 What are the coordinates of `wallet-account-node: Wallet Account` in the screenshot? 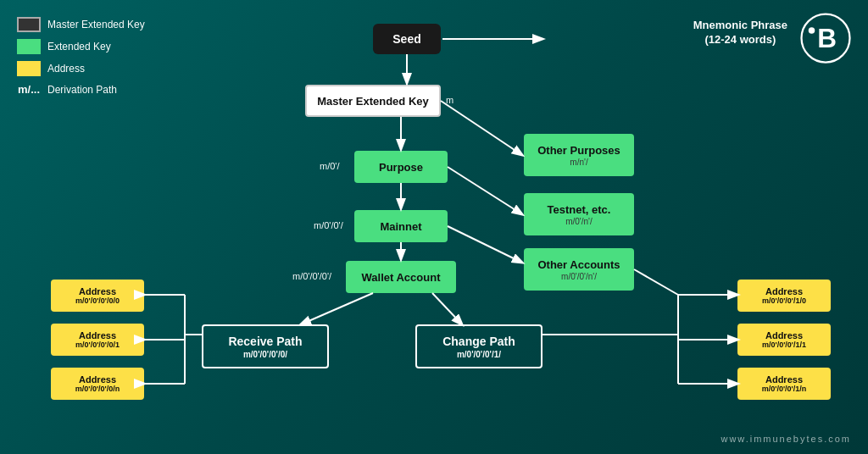 It's located at (401, 277).